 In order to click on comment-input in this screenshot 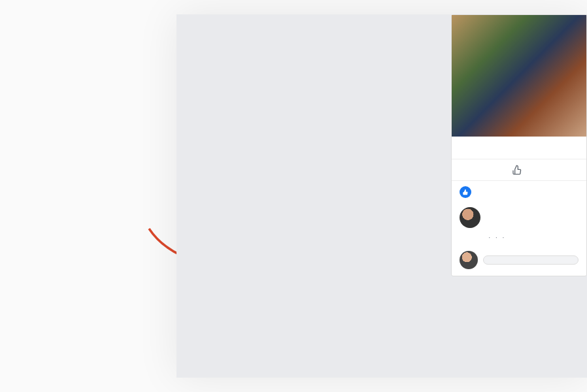, I will do `click(531, 260)`.